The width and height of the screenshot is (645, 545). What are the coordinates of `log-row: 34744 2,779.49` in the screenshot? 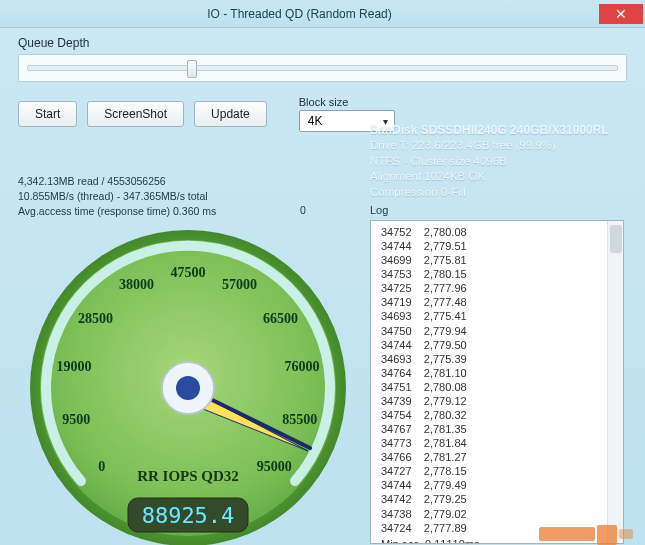 It's located at (502, 485).